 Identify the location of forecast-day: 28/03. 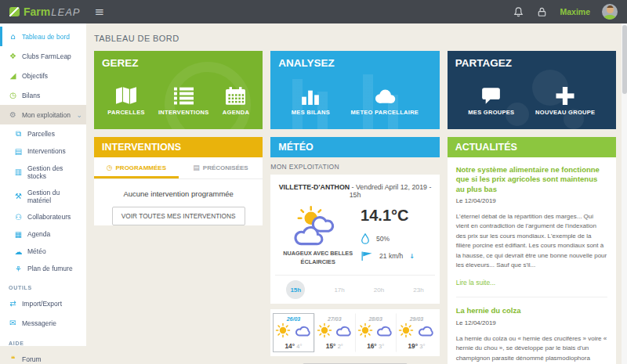
(375, 333).